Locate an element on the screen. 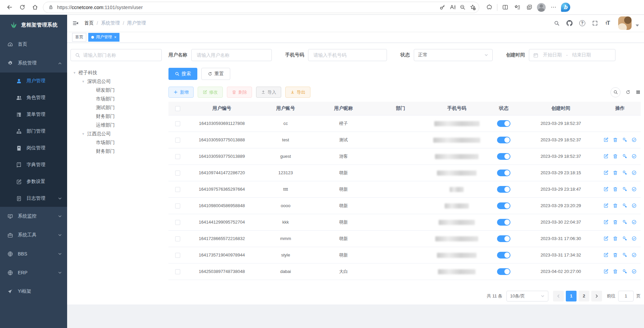 This screenshot has width=644, height=328. avatar is located at coordinates (625, 23).